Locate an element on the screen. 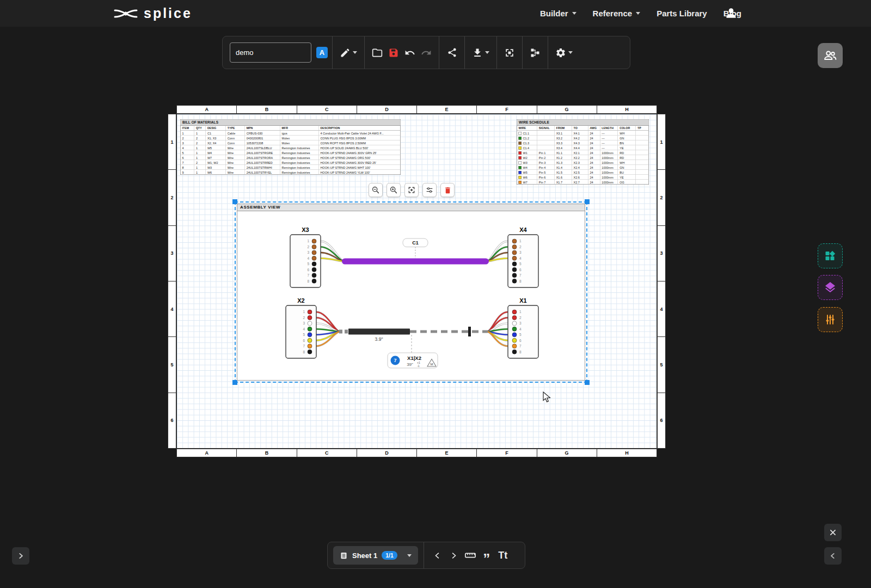 This screenshot has width=871, height=588. zoom-in-button is located at coordinates (394, 190).